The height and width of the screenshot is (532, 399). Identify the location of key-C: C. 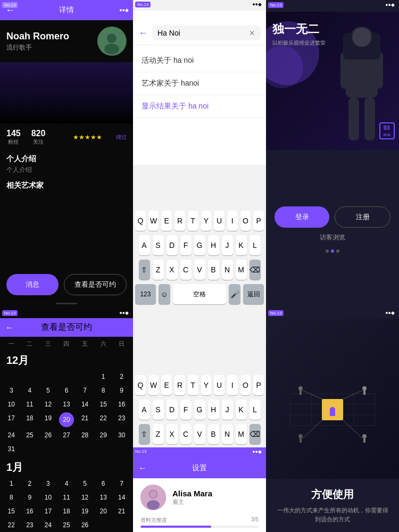
(186, 270).